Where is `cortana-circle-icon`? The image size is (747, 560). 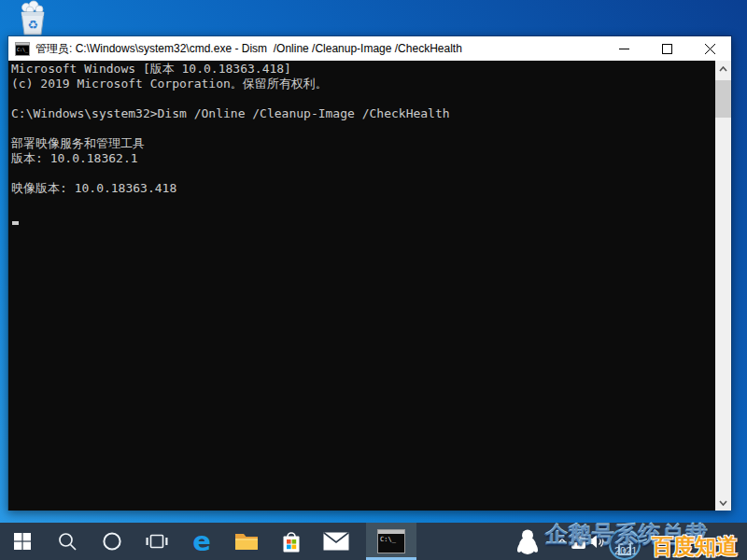 cortana-circle-icon is located at coordinates (112, 541).